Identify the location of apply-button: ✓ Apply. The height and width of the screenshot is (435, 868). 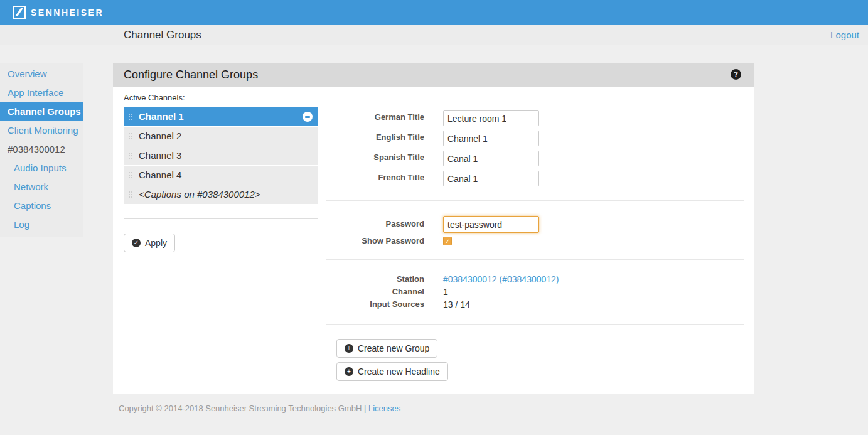
(149, 243).